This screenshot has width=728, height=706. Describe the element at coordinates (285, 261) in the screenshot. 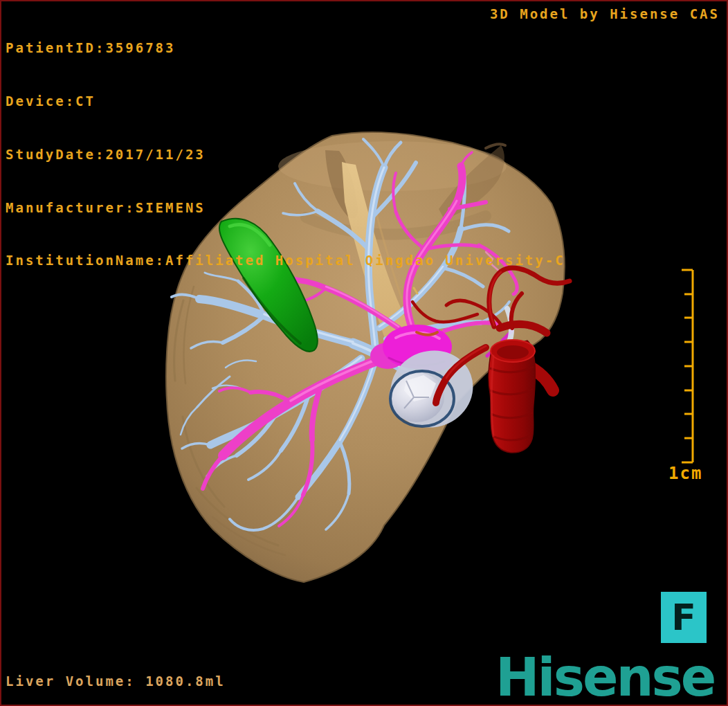

I see `institution-name: InstitutionName:Affiliated Hospital Qing…` at that location.